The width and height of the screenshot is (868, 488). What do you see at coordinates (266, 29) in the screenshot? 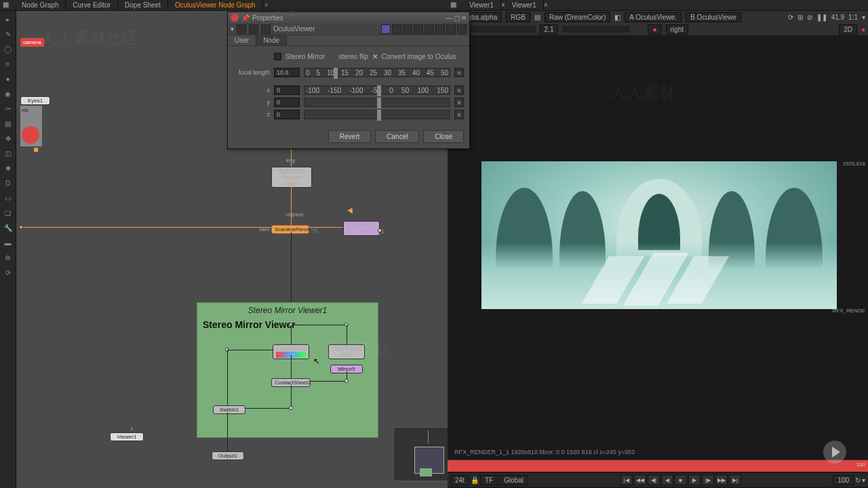
I see `wand-icon` at bounding box center [266, 29].